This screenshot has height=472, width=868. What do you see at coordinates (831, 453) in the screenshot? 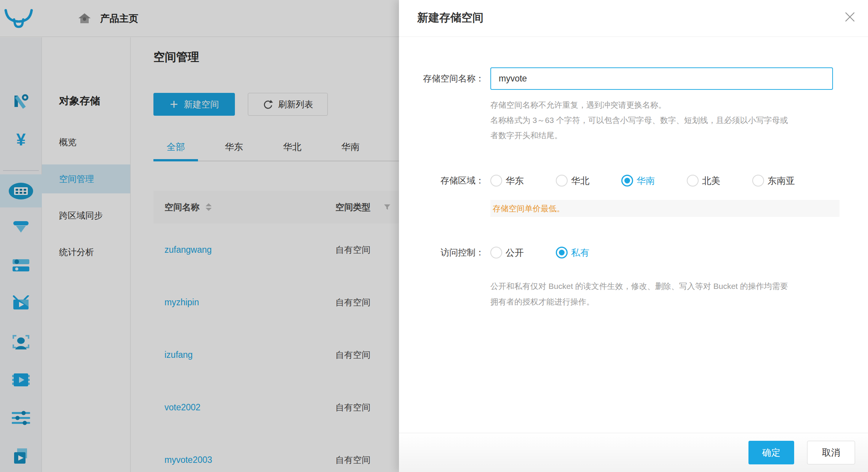
I see `cancel-button: 取消` at bounding box center [831, 453].